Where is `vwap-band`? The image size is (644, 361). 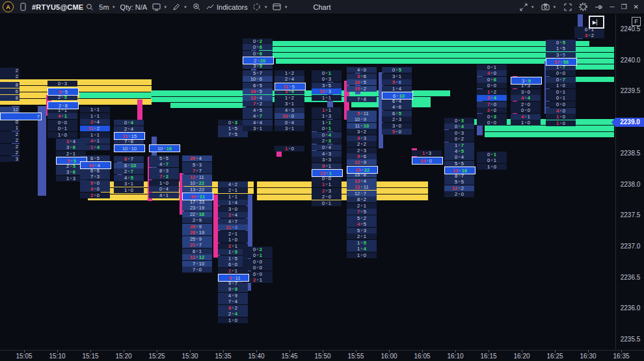 vwap-band is located at coordinates (342, 191).